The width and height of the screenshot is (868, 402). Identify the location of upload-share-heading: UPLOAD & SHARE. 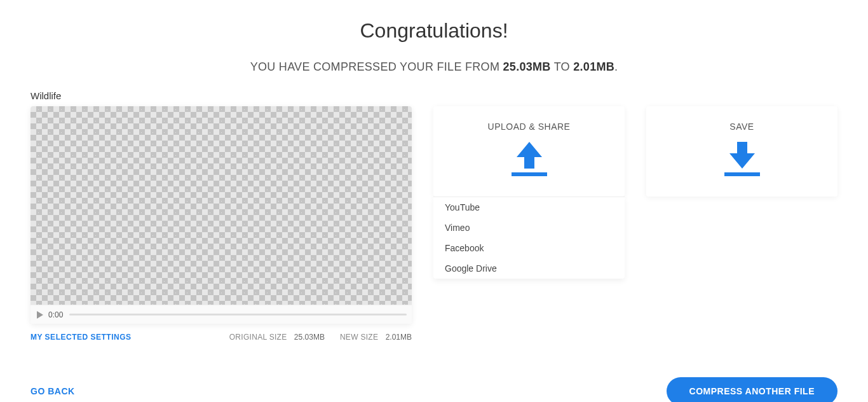
(529, 119).